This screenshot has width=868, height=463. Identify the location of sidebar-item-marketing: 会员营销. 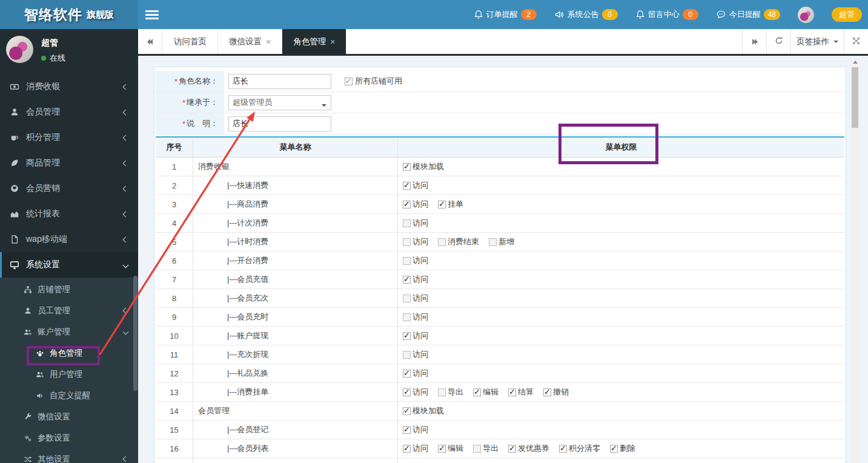
(69, 188).